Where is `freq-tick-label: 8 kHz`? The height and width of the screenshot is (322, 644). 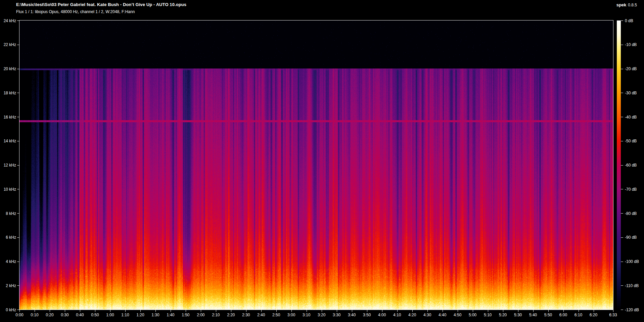
freq-tick-label: 8 kHz is located at coordinates (8, 214).